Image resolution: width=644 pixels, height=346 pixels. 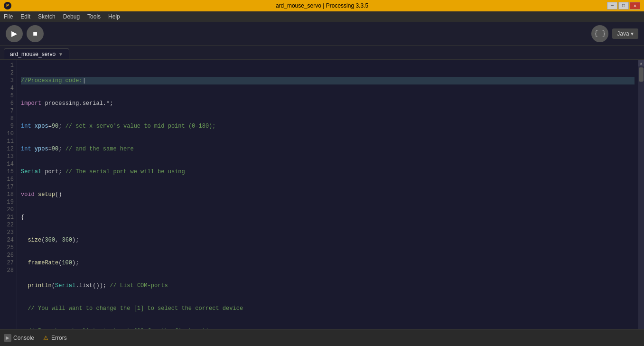 What do you see at coordinates (322, 53) in the screenshot?
I see `tabbar: ard_mouse_servo ▼` at bounding box center [322, 53].